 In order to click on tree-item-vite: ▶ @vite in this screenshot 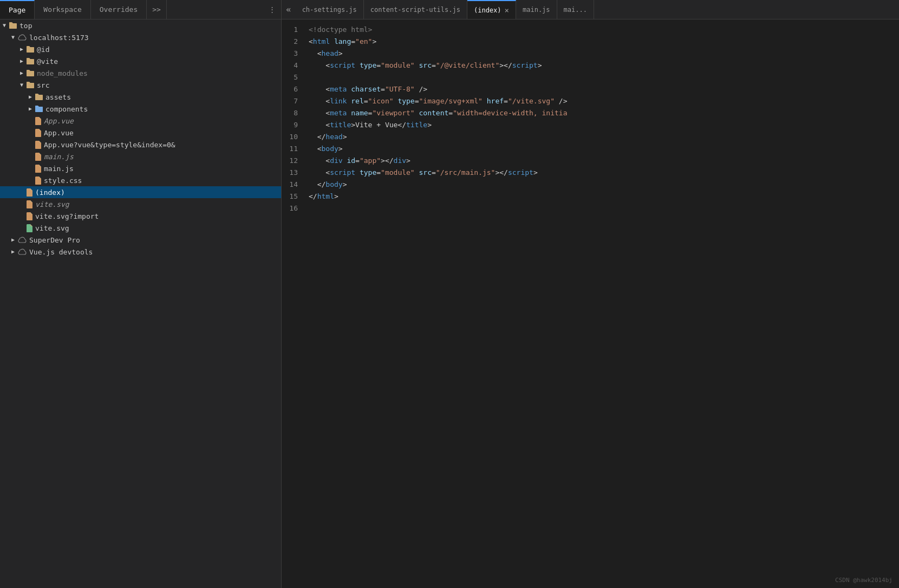, I will do `click(141, 61)`.